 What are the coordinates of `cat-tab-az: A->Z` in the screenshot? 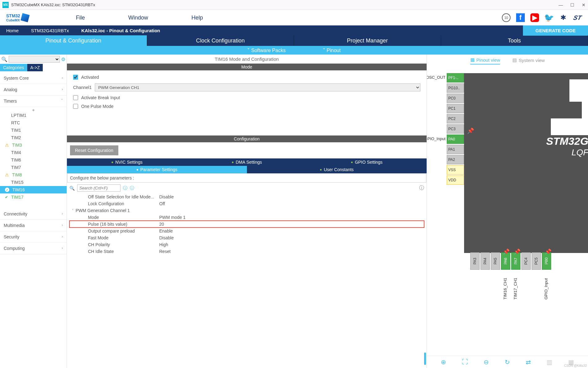 It's located at (35, 68).